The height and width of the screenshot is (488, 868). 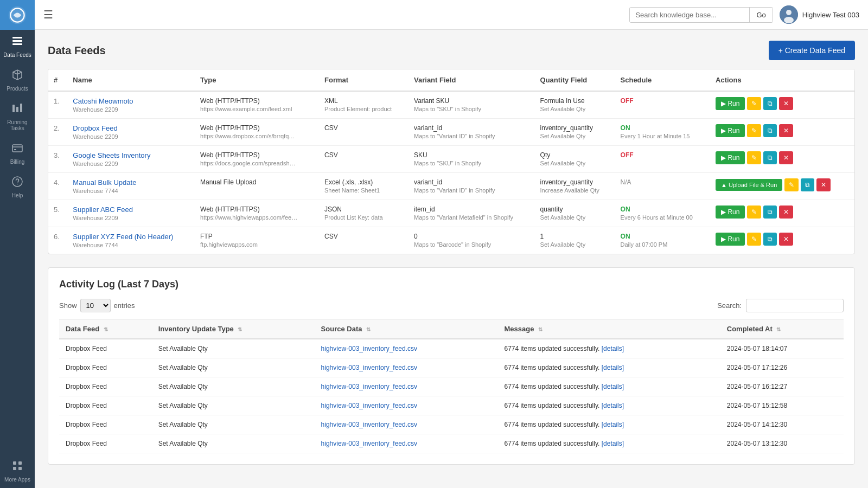 I want to click on activity-search-input, so click(x=795, y=306).